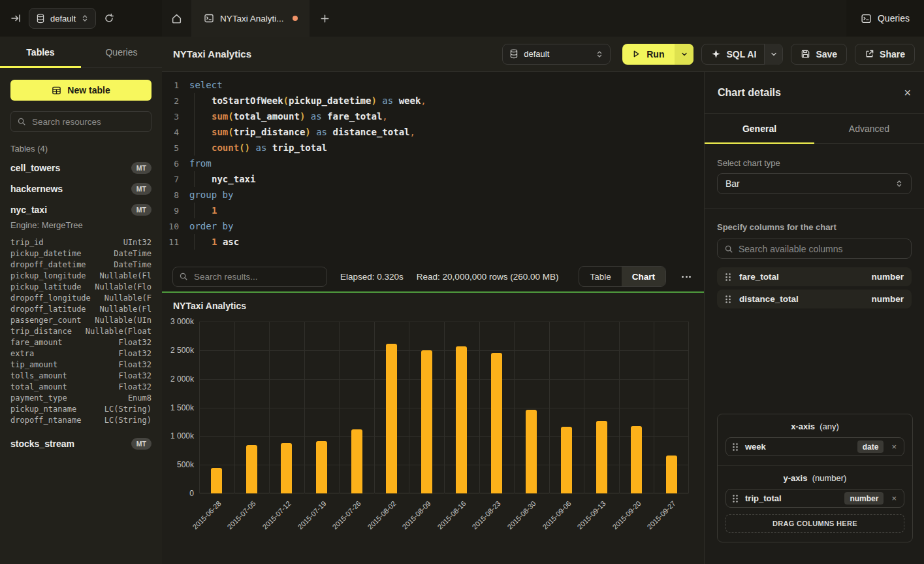  Describe the element at coordinates (251, 18) in the screenshot. I see `tab-nytaxi-analytics: NYTaxi Analyti...` at that location.